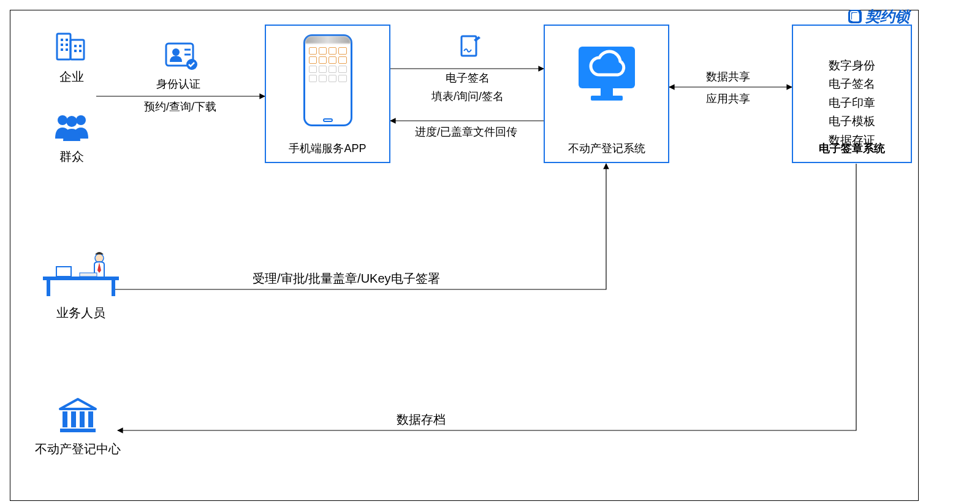  What do you see at coordinates (181, 57) in the screenshot?
I see `id-auth-icon-wrap` at bounding box center [181, 57].